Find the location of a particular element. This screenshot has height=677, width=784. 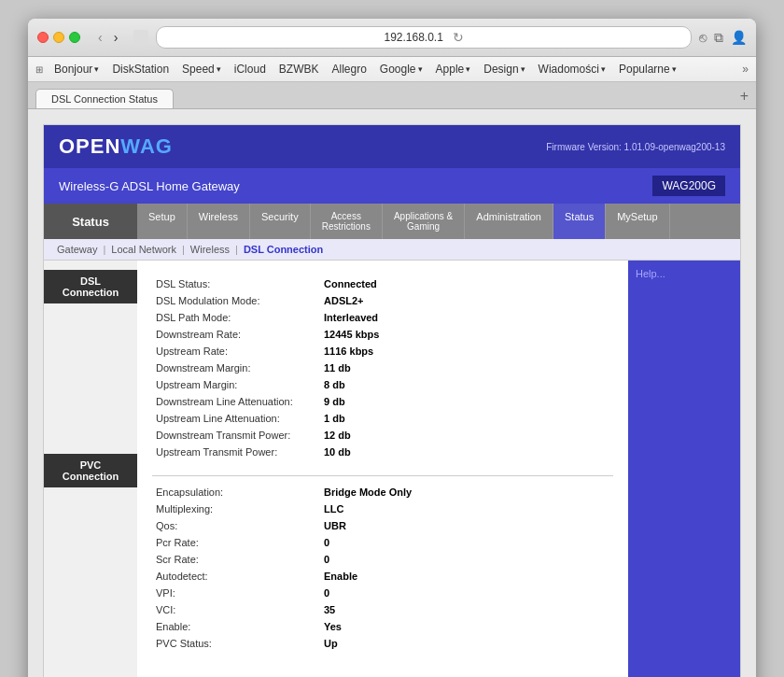

new-tab-button: + is located at coordinates (745, 98).